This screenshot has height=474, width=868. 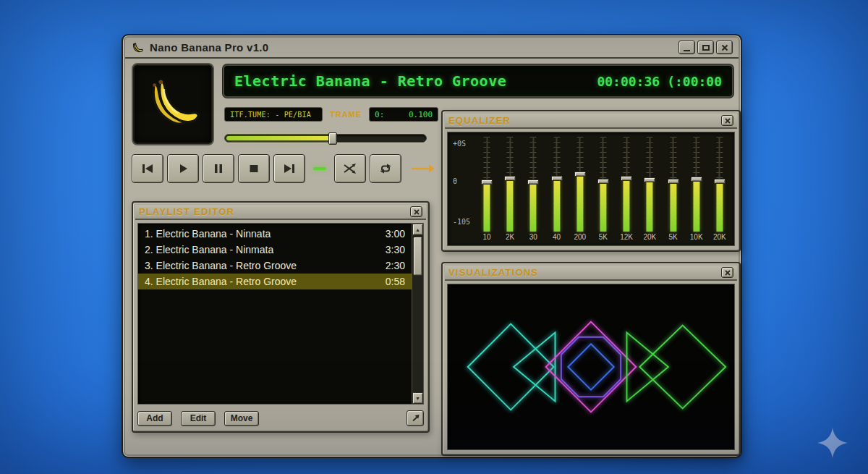 What do you see at coordinates (209, 250) in the screenshot?
I see `track-label: 2. Electric Banana - Ninmata` at bounding box center [209, 250].